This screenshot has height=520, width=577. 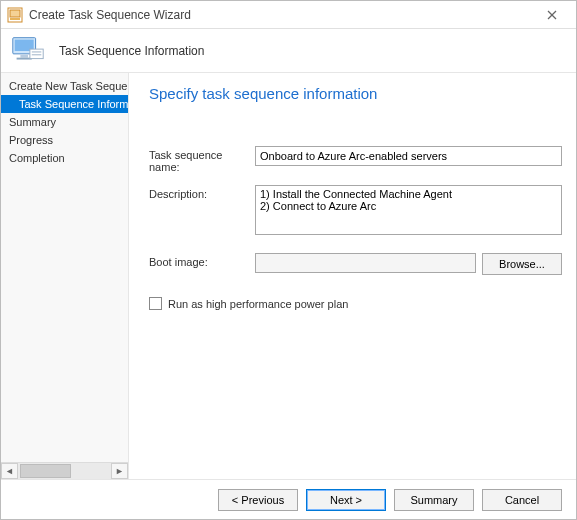 I want to click on banner-title: Task Sequence Information, so click(x=132, y=51).